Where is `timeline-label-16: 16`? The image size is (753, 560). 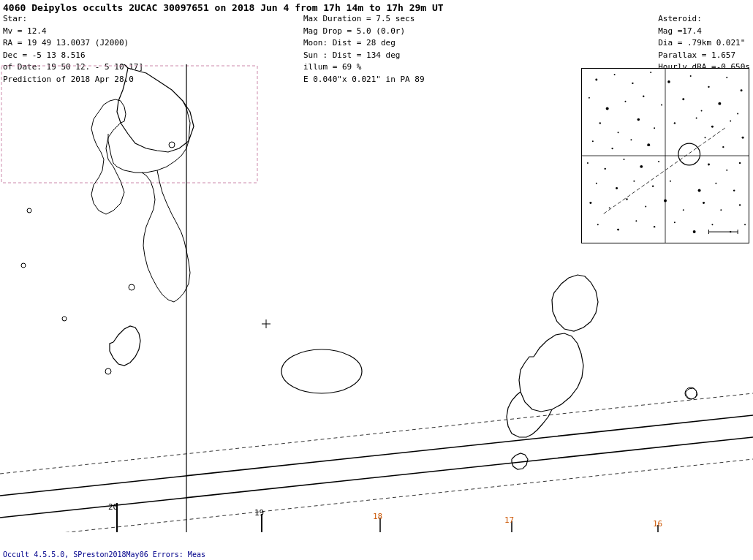 timeline-label-16: 16 is located at coordinates (658, 523).